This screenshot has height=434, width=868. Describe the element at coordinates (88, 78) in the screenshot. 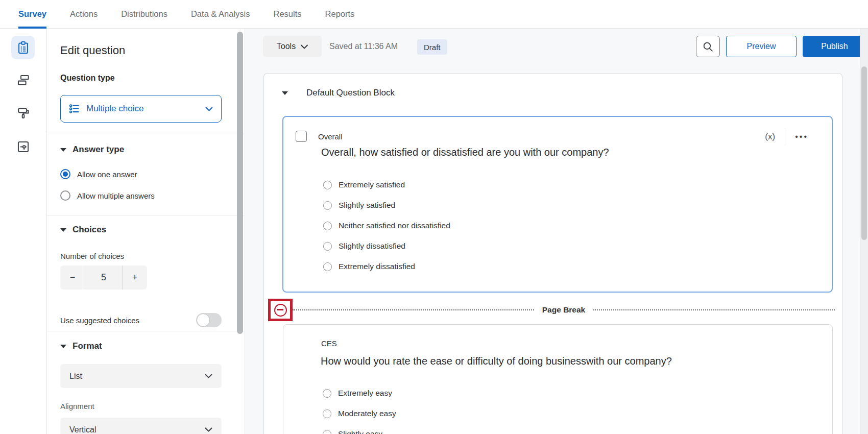

I see `question-type-label: Question type` at that location.